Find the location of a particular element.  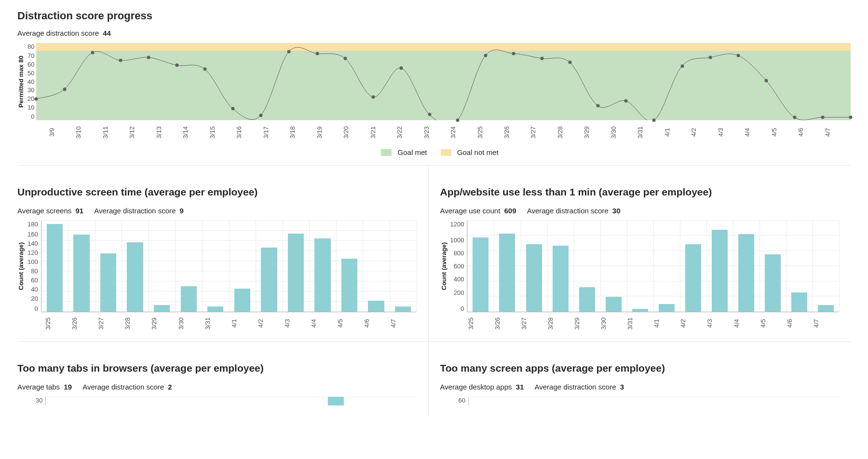

section-title: Too many tabs in browsers (average per e… is located at coordinates (217, 368).